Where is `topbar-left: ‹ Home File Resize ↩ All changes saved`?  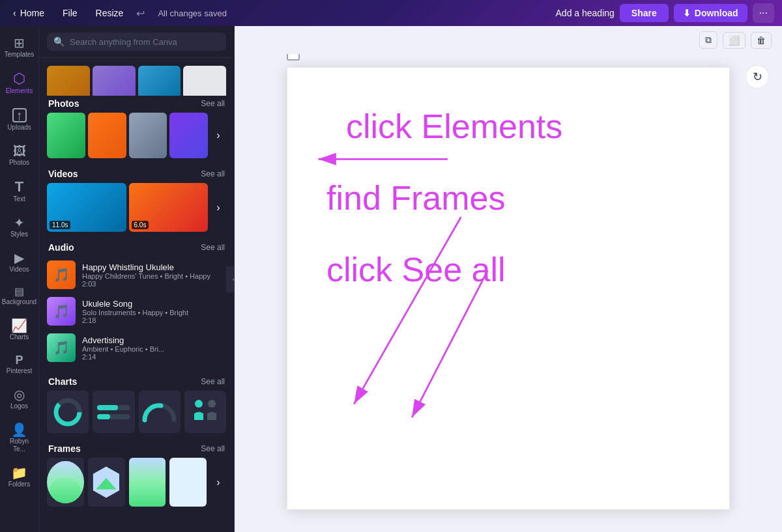 topbar-left: ‹ Home File Resize ↩ All changes saved is located at coordinates (117, 13).